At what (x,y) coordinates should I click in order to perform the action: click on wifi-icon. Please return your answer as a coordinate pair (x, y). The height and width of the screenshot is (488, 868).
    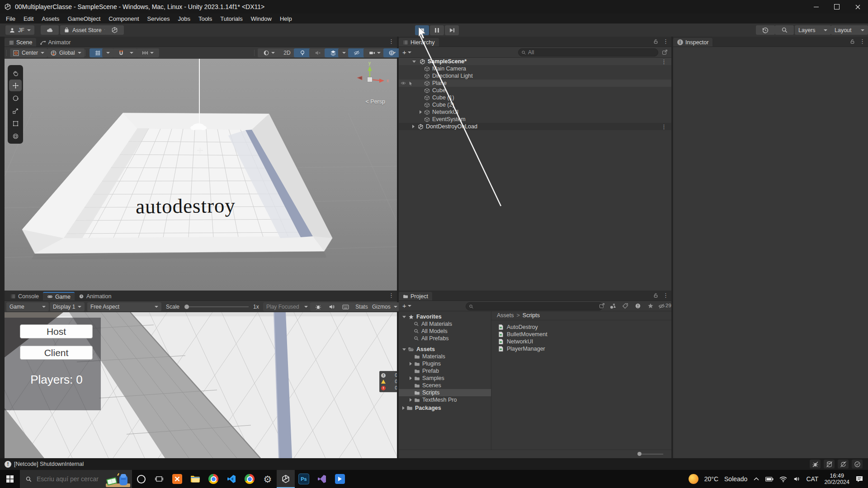
    Looking at the image, I should click on (783, 479).